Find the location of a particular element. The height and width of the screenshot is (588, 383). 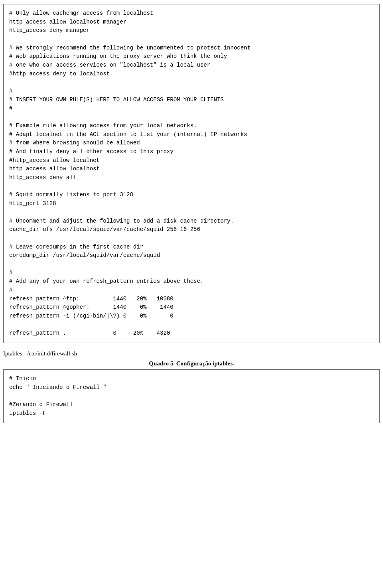

figure-caption: Quadro 5. Configuração iptables. is located at coordinates (192, 364).